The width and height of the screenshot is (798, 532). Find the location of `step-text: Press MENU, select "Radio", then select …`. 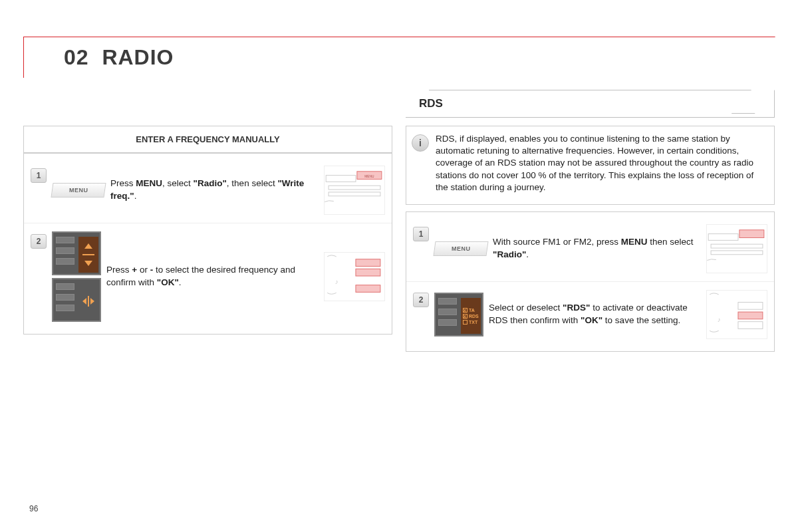

step-text: Press MENU, select "Radio", then select … is located at coordinates (214, 190).